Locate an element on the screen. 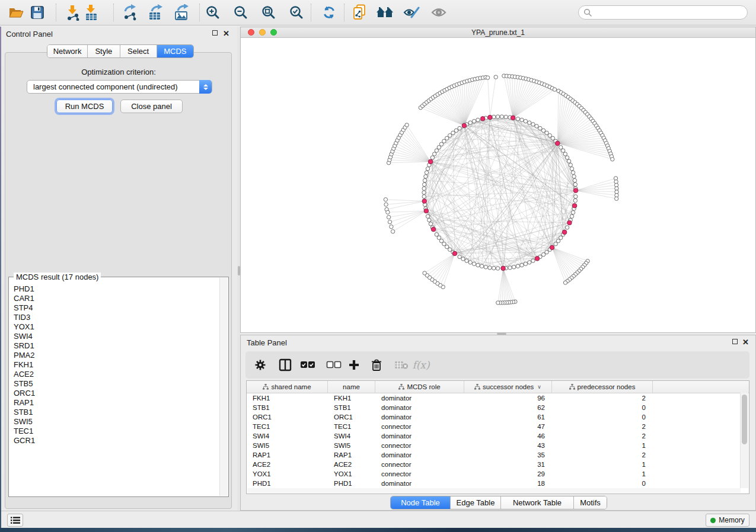 The image size is (756, 532). home-icon is located at coordinates (385, 12).